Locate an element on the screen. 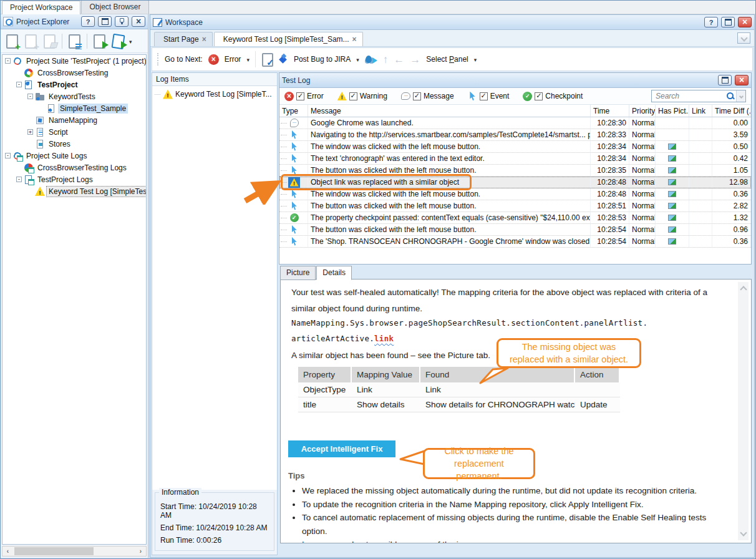 The image size is (756, 559). detail-tab: Details is located at coordinates (334, 273).